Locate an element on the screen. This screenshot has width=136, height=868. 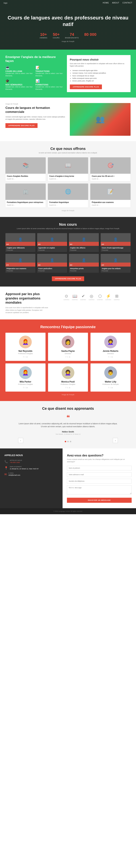
cours-card-1-image: 👤 $55 is located at coordinates (52, 240).